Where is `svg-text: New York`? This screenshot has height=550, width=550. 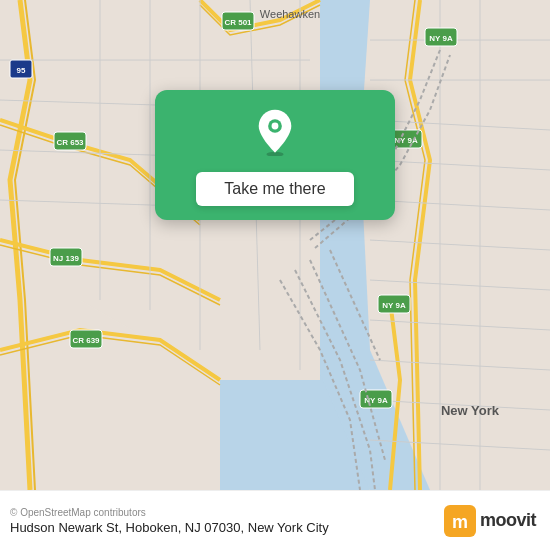
svg-text: New York is located at coordinates (470, 410).